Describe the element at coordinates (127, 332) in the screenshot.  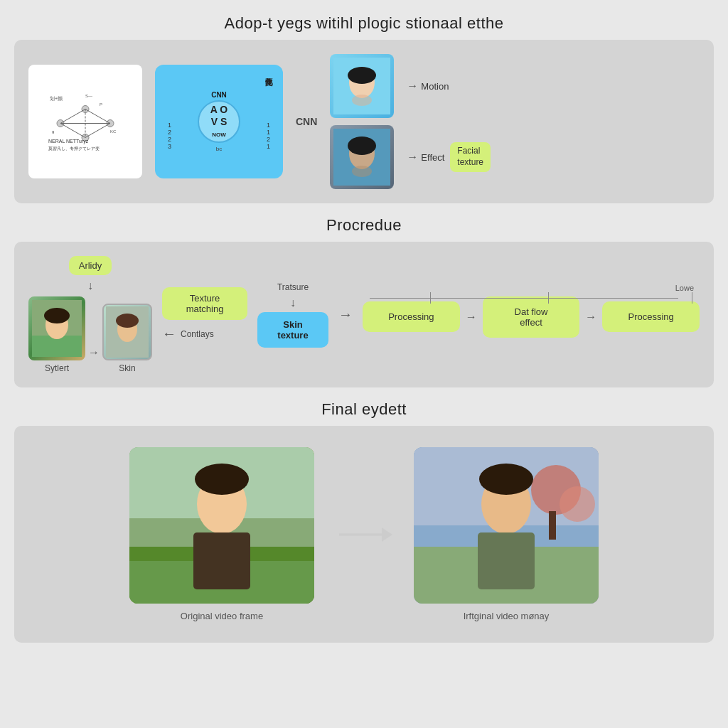
I see `face-skin-svg` at that location.